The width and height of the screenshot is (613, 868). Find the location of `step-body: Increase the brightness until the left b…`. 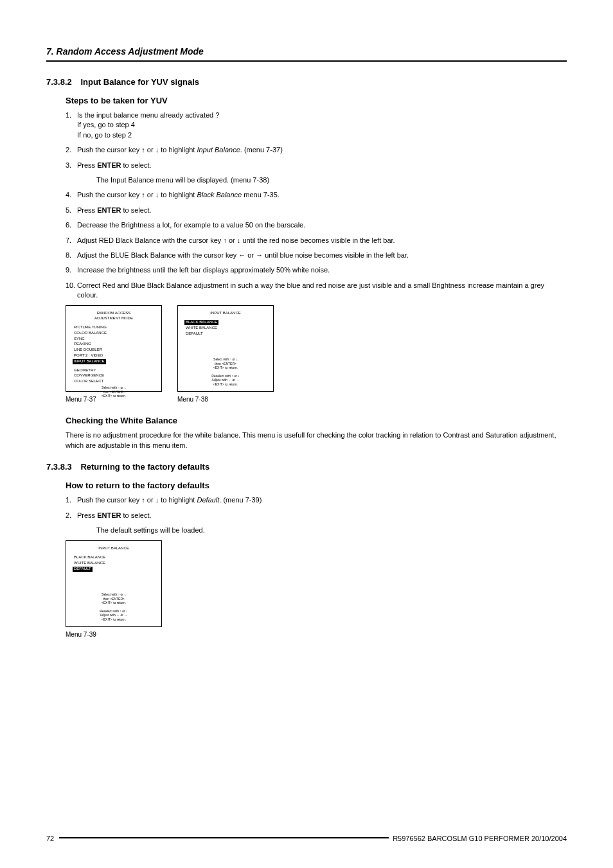

step-body: Increase the brightness until the left b… is located at coordinates (322, 270).